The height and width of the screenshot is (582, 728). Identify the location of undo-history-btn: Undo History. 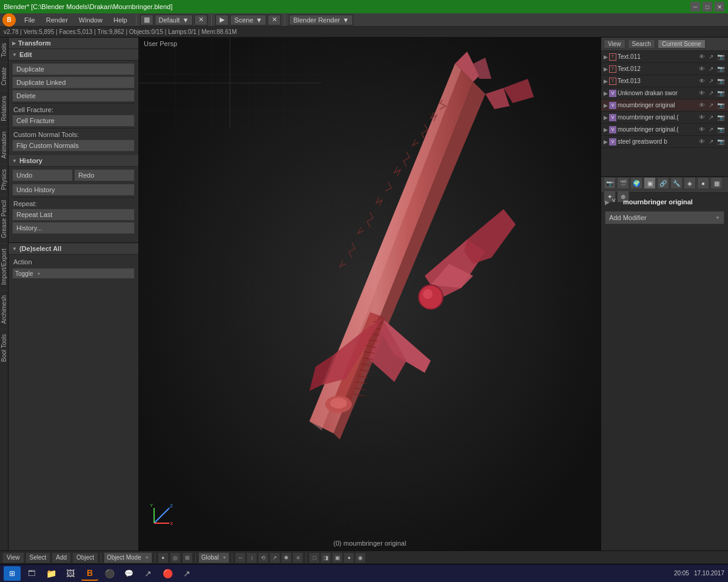
(73, 190).